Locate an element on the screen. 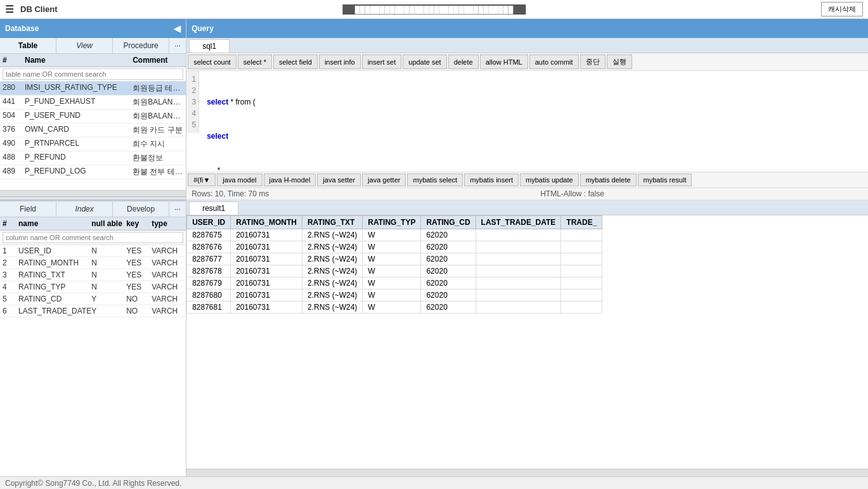 This screenshot has height=489, width=868. field-name: RATING_TYP is located at coordinates (55, 287).